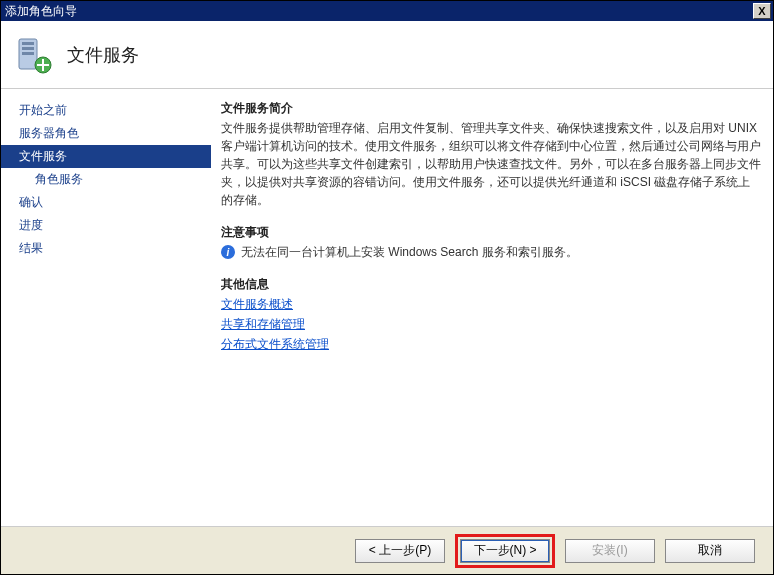  What do you see at coordinates (106, 202) in the screenshot?
I see `sidebar-item-confirmation: 确认` at bounding box center [106, 202].